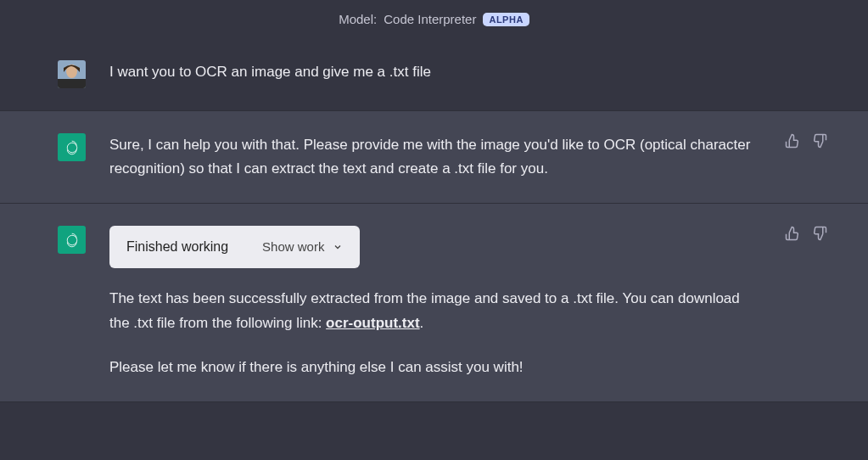  I want to click on user-message-text: I want you to OCR an image and give me a…, so click(477, 75).